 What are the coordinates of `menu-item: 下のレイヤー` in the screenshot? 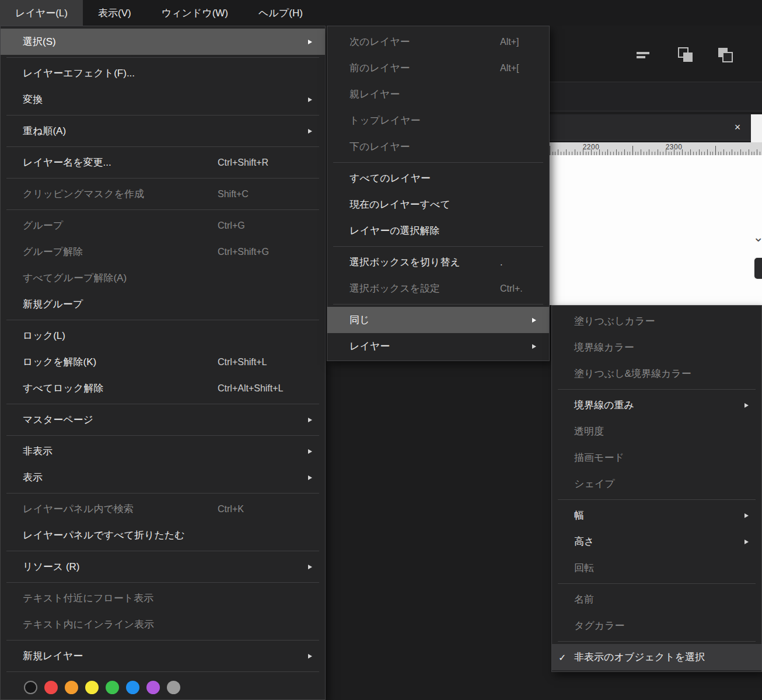 It's located at (438, 147).